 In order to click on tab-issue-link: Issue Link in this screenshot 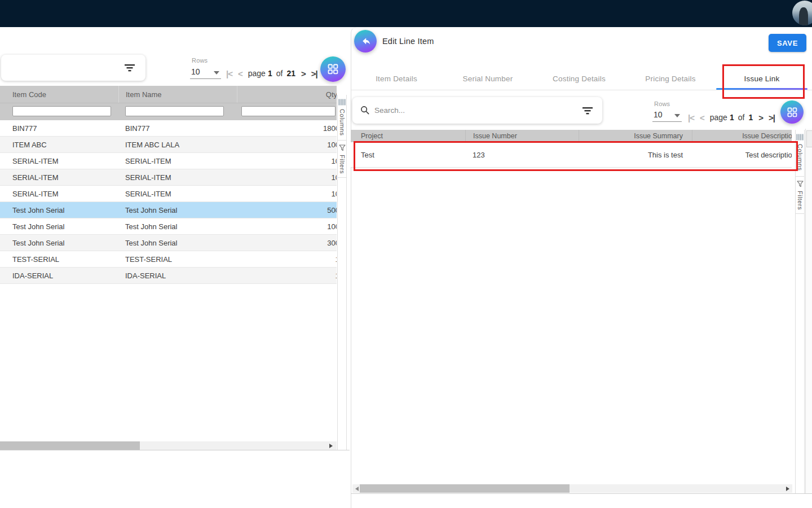, I will do `click(762, 79)`.